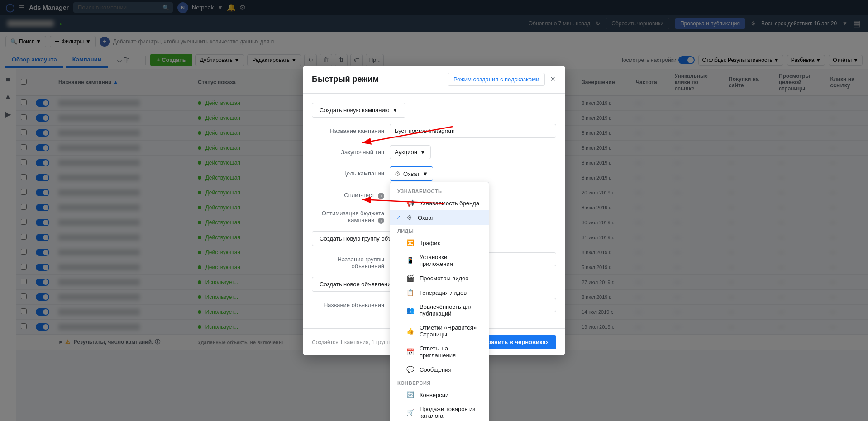 The width and height of the screenshot is (868, 421). Describe the element at coordinates (553, 80) in the screenshot. I see `modal-close-button: ×` at that location.